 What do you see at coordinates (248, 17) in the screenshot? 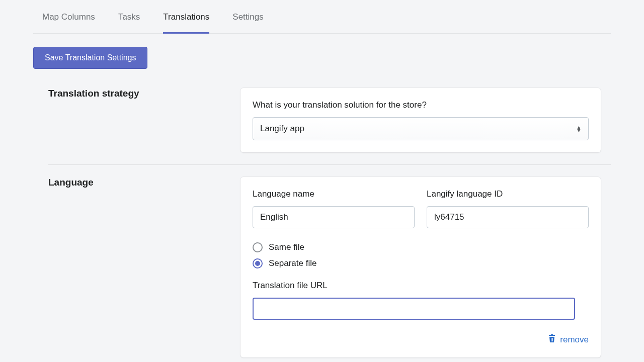
I see `tab-settings: Settings` at bounding box center [248, 17].